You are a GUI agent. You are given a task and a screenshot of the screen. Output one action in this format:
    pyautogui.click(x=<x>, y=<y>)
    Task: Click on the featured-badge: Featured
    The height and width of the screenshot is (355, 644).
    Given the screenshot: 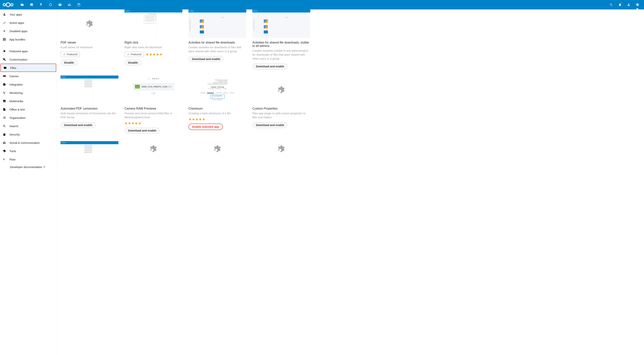 What is the action you would take?
    pyautogui.click(x=134, y=54)
    